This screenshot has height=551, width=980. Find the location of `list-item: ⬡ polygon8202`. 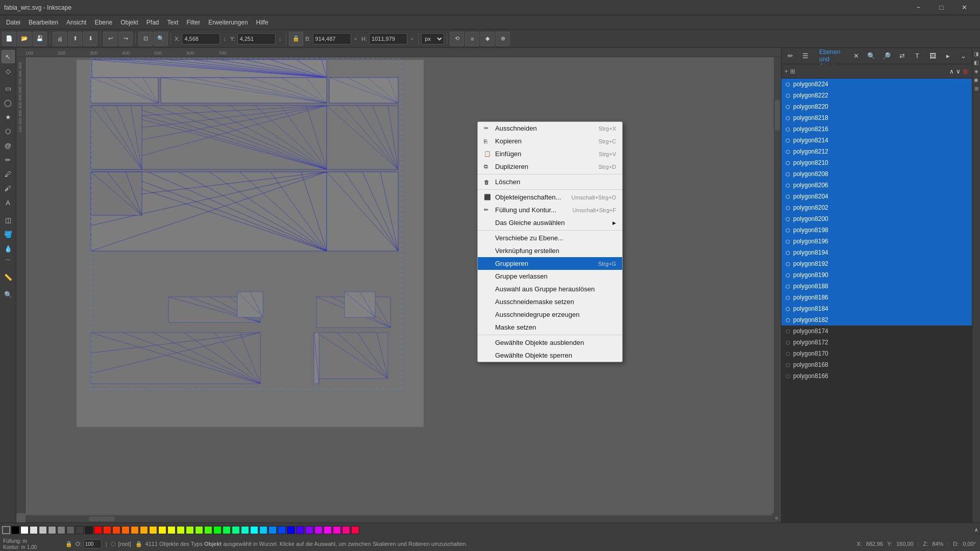

list-item: ⬡ polygon8202 is located at coordinates (877, 208).